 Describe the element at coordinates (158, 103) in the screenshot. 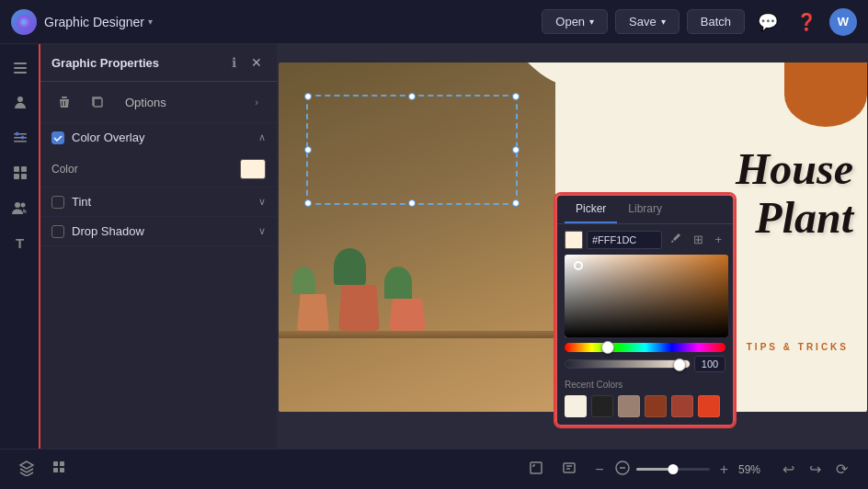

I see `properties-actions: Options ›` at that location.